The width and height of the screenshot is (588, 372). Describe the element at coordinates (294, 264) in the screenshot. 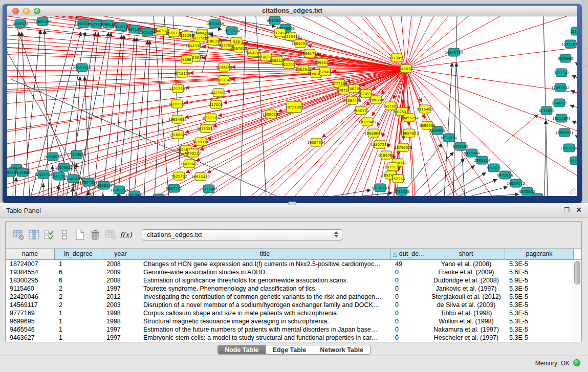

I see `table-row: 1872400712008Changes of HCN gene express…` at that location.